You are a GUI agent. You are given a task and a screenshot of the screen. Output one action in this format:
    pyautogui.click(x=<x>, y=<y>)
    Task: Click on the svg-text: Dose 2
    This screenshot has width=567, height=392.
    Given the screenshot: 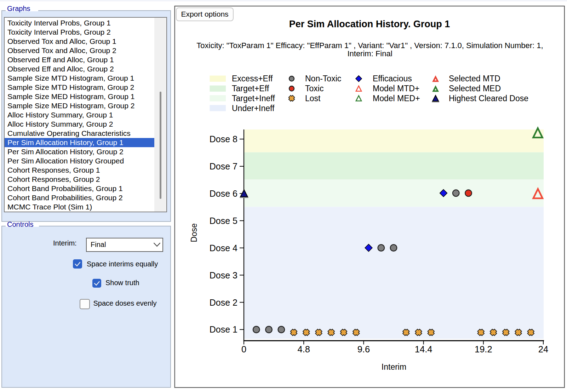 What is the action you would take?
    pyautogui.click(x=224, y=302)
    